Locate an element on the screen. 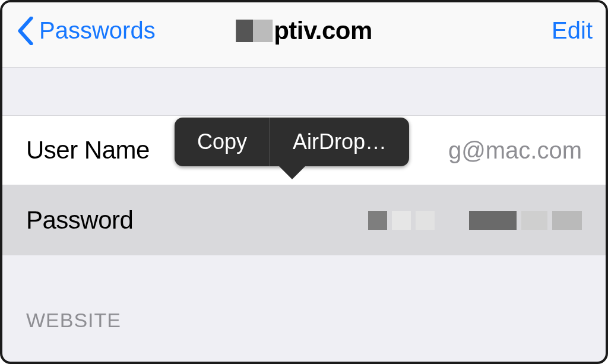  popover-arrow-icon is located at coordinates (292, 172).